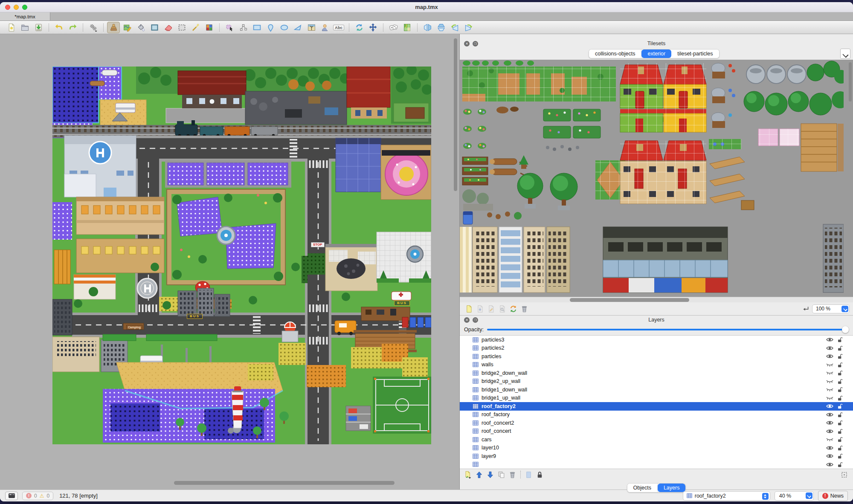 This screenshot has height=504, width=853. What do you see at coordinates (642, 488) in the screenshot?
I see `dock-tab-objects: Objects` at bounding box center [642, 488].